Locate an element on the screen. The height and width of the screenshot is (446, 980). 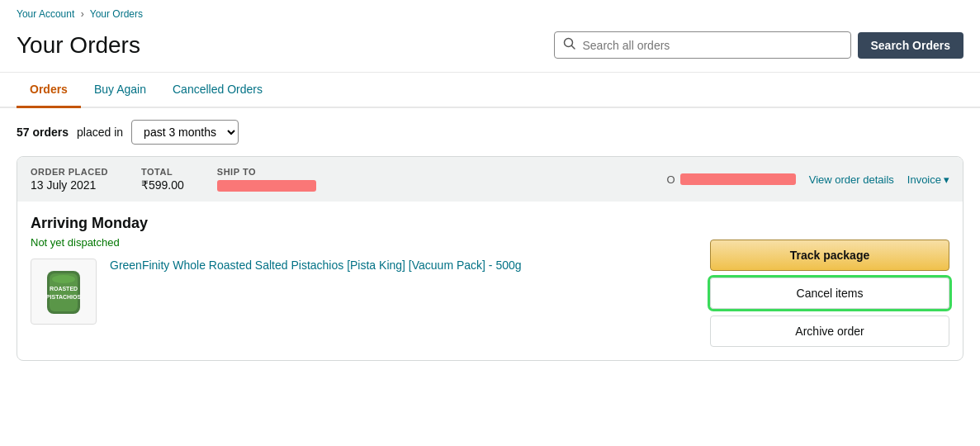
breadcrumb-account-link: Your Account is located at coordinates (45, 14).